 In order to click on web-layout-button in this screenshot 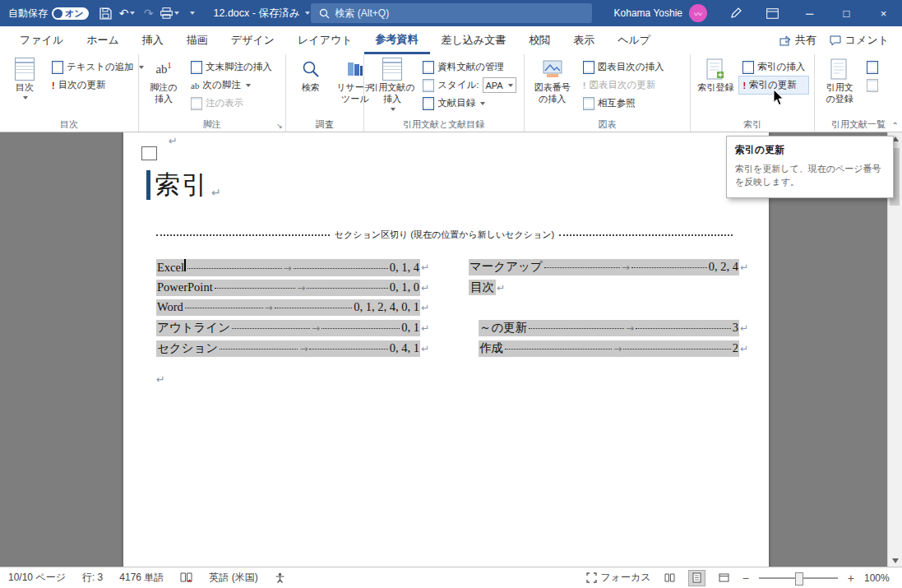, I will do `click(724, 578)`.